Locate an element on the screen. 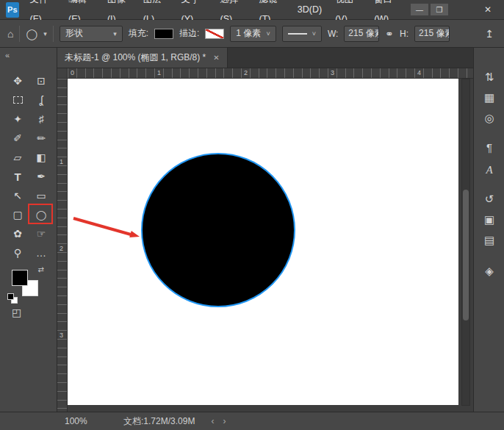  height-input: 215 像素 is located at coordinates (432, 34).